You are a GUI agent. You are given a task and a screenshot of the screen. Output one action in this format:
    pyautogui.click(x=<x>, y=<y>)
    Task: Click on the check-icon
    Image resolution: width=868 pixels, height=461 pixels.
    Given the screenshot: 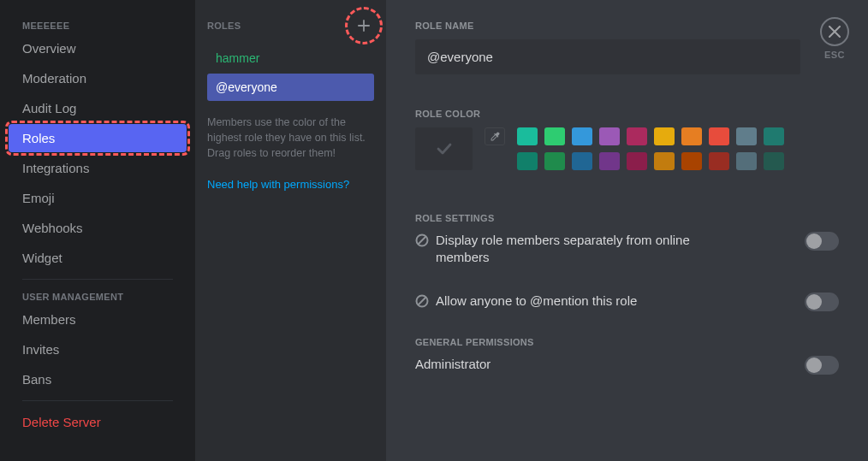 What is the action you would take?
    pyautogui.click(x=444, y=149)
    